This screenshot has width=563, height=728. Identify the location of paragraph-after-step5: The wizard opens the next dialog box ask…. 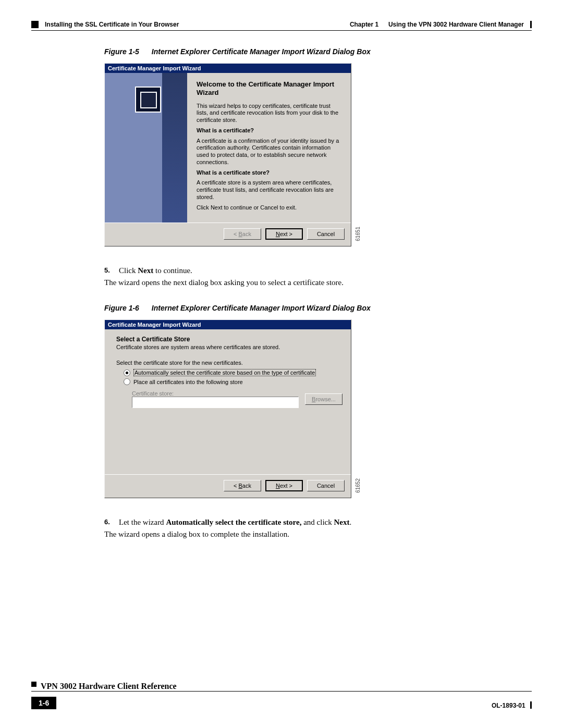
(315, 282).